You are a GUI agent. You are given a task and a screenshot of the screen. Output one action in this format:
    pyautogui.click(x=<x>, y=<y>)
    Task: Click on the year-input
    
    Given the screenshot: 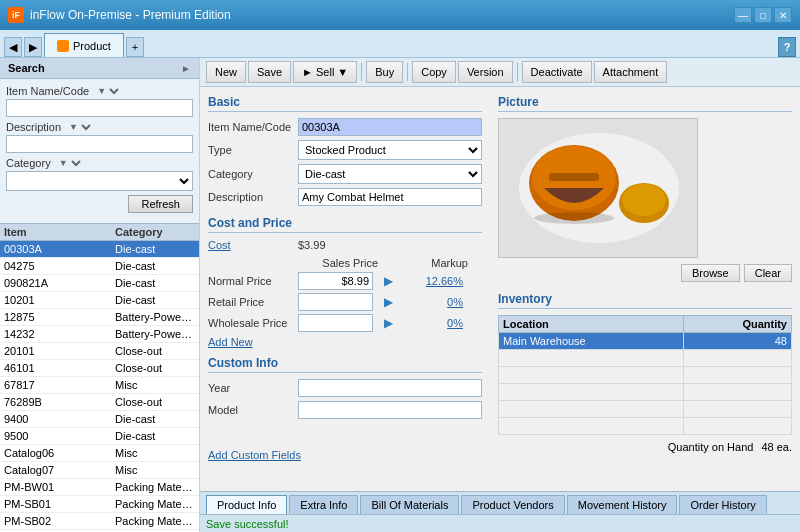 What is the action you would take?
    pyautogui.click(x=390, y=388)
    